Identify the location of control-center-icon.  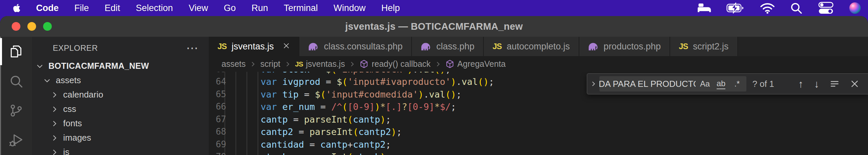
(826, 8).